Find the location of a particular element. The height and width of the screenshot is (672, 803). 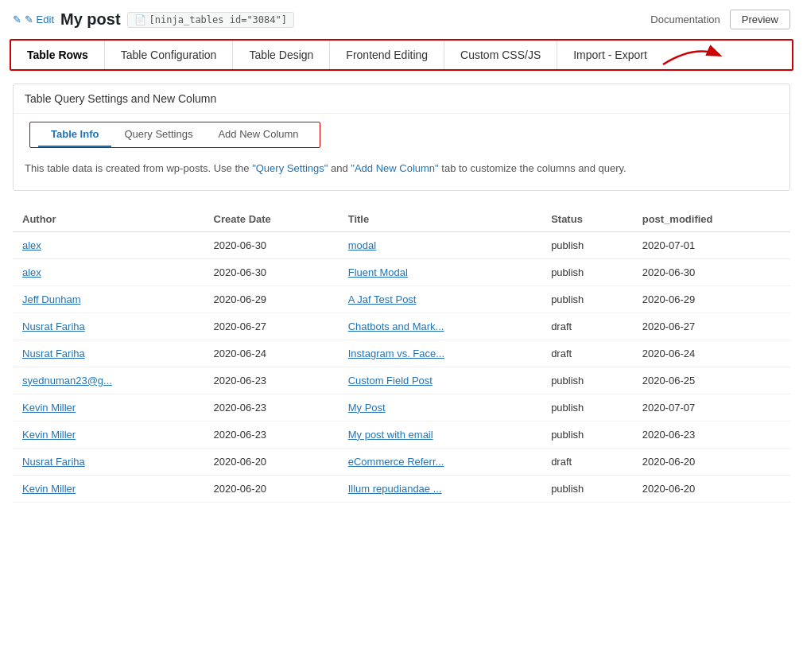

cell-title: Illum repudiandae ... is located at coordinates (440, 488).